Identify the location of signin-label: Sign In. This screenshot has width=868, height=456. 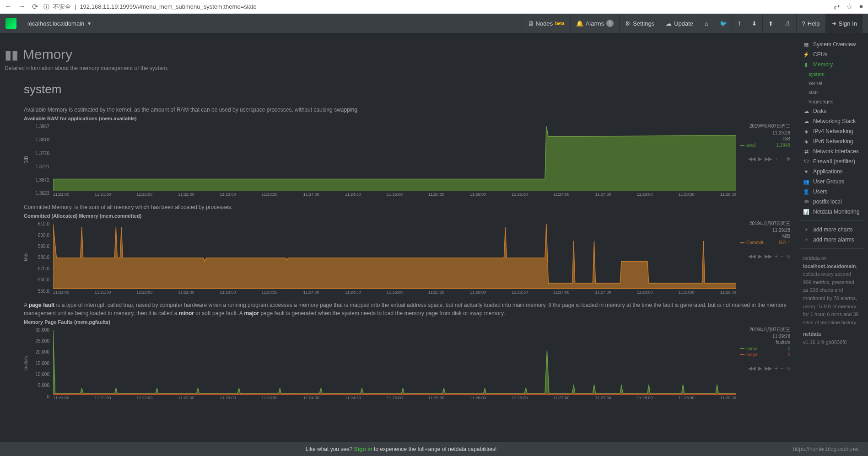
(848, 24).